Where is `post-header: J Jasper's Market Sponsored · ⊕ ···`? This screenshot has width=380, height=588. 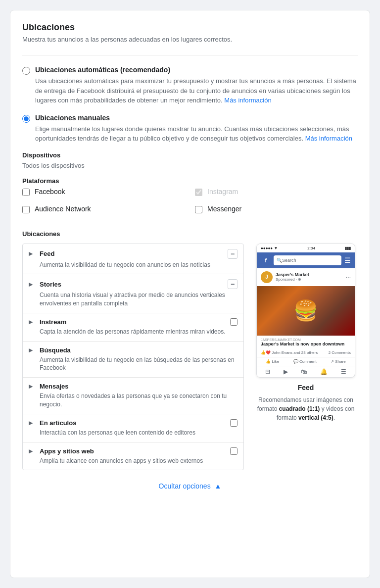
post-header: J Jasper's Market Sponsored · ⊕ ··· is located at coordinates (306, 277).